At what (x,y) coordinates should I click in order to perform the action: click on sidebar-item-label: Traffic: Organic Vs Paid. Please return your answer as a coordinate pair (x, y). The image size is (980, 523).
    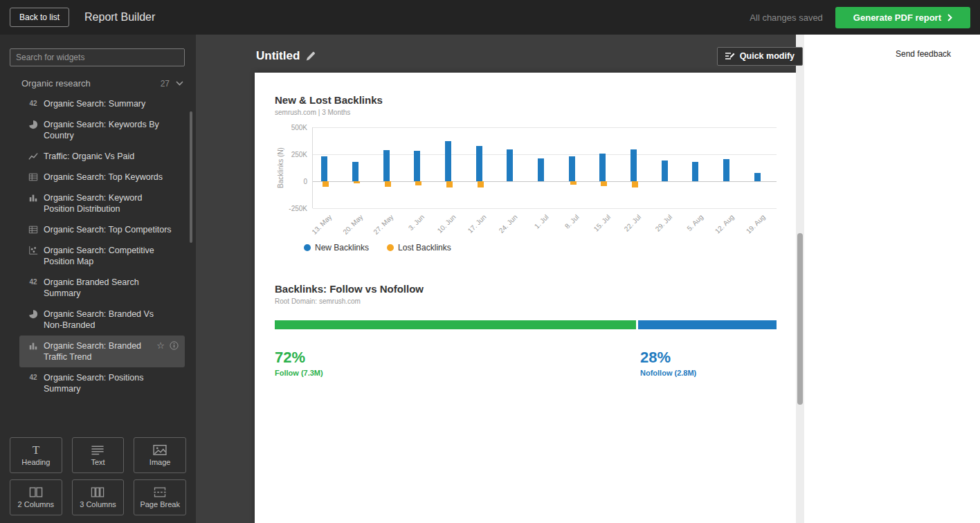
    Looking at the image, I should click on (89, 156).